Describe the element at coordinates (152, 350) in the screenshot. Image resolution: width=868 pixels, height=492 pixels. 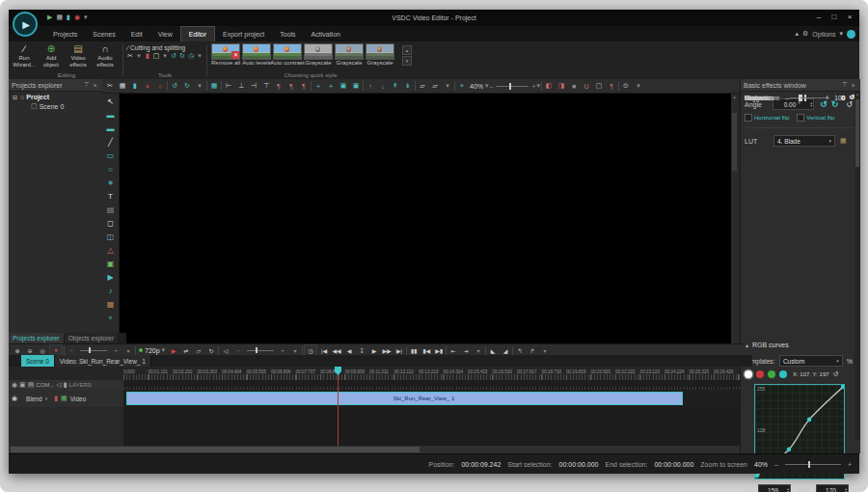
I see `preview-quality-widget: 720p ▾` at that location.